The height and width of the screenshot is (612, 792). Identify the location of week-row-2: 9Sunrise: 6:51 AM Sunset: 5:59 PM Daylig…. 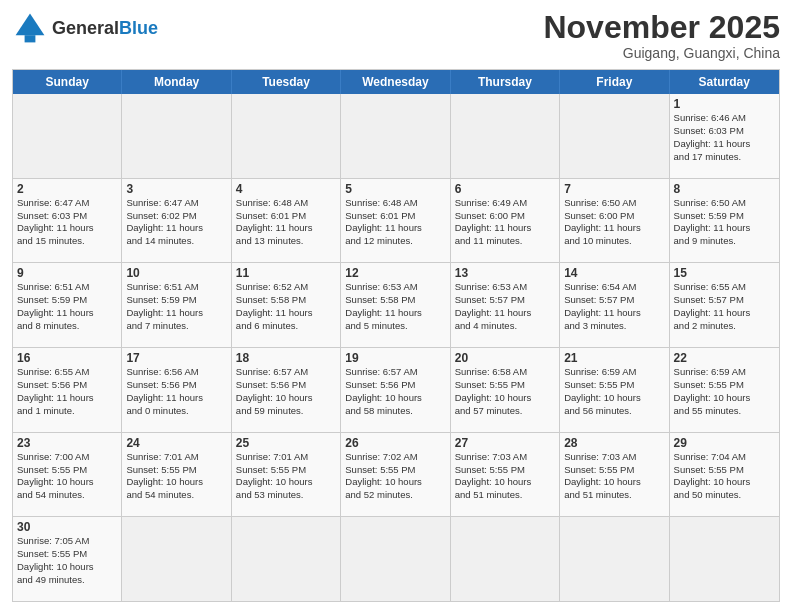
(396, 306).